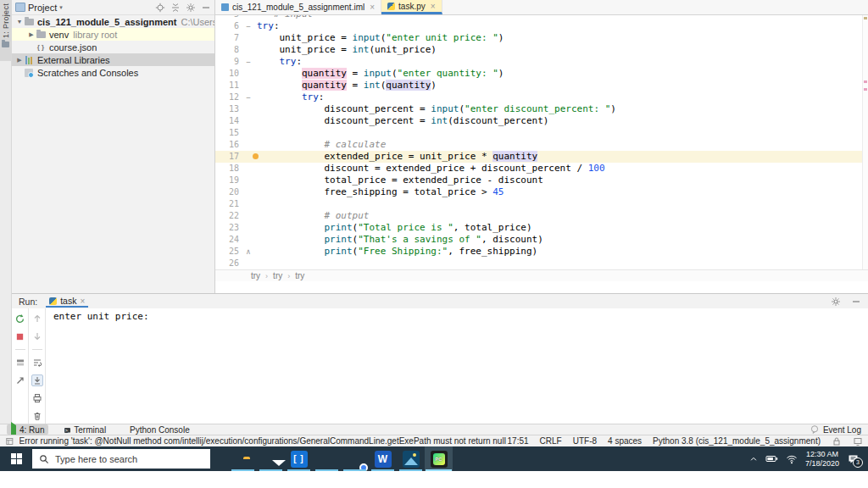 This screenshot has height=488, width=868. What do you see at coordinates (114, 59) in the screenshot?
I see `tree-item-external-libraries: ▶External Libraries` at bounding box center [114, 59].